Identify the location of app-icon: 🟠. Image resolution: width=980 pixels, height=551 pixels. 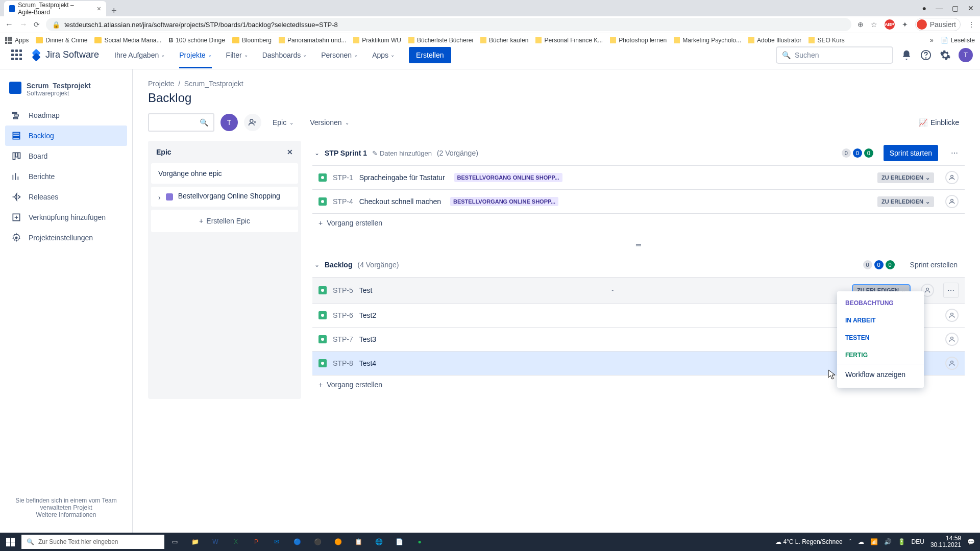
(338, 542).